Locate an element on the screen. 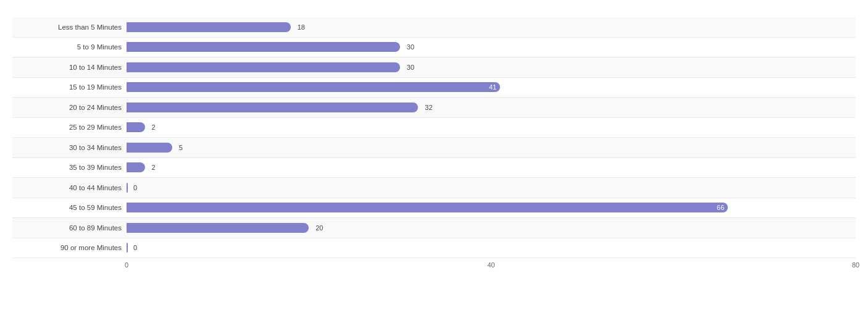 This screenshot has height=323, width=868. bar-row: 90 or more Minutes0 is located at coordinates (434, 248).